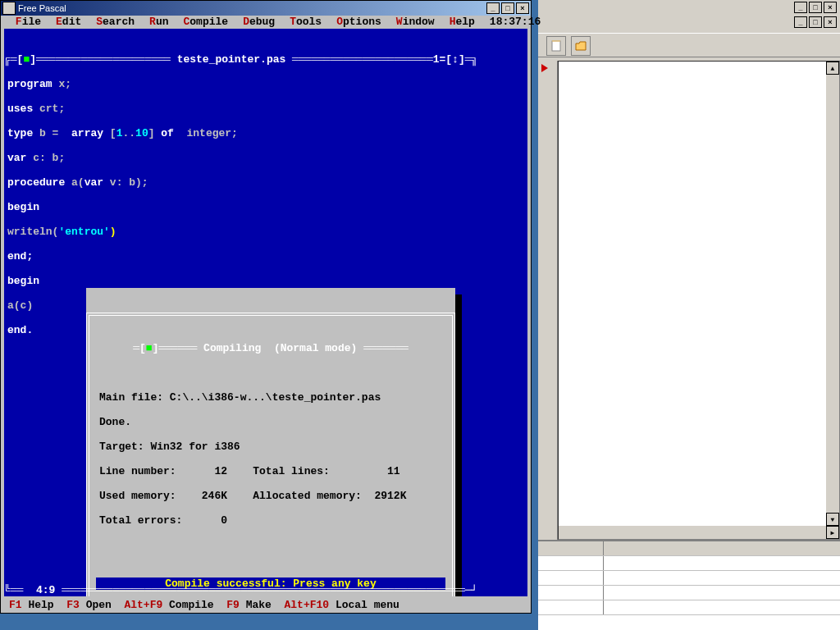 This screenshot has width=840, height=630. I want to click on code-line: end;, so click(266, 256).